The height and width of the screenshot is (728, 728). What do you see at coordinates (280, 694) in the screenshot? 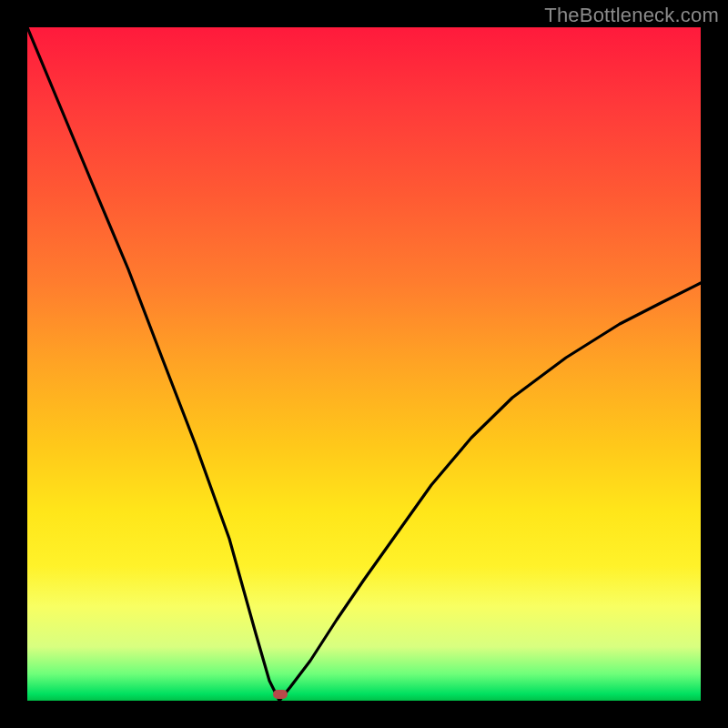
I see `min-bottleneck-marker` at bounding box center [280, 694].